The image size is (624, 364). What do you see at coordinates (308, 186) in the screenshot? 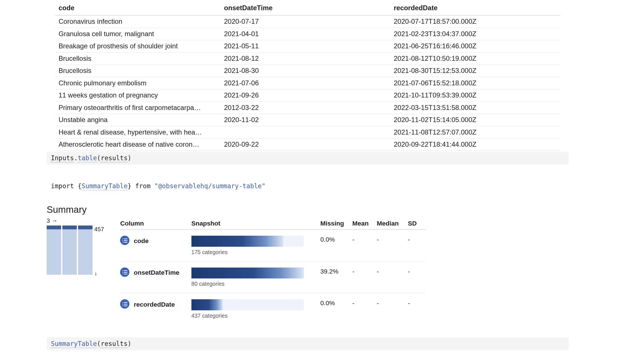
I see `code-cell-import: import {SummaryTable} from "@observableh…` at bounding box center [308, 186].